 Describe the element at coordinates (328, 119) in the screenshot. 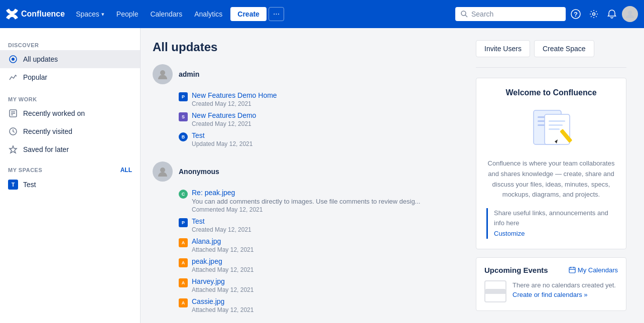

I see `item-info: New Features DemoCreated May 12, 2021` at that location.